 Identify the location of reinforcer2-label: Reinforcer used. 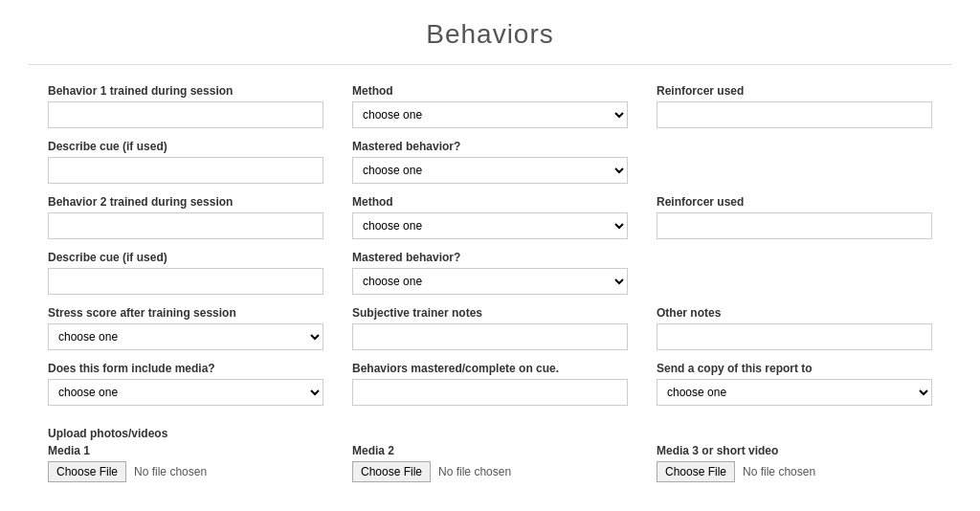
(794, 202).